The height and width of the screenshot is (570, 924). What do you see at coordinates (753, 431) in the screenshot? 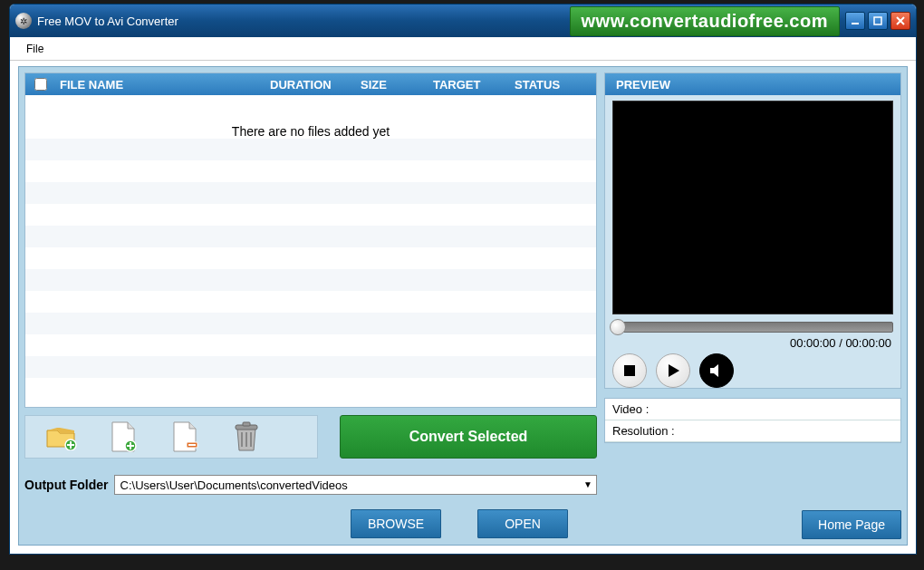
I see `info-resolution: Resolution :` at bounding box center [753, 431].